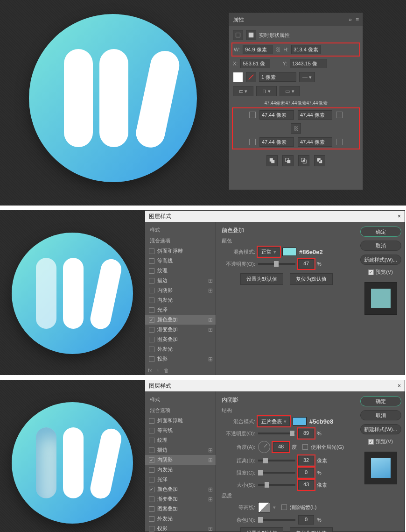 The image size is (406, 532). I want to click on align-dropdown: ▭ ▾, so click(290, 91).